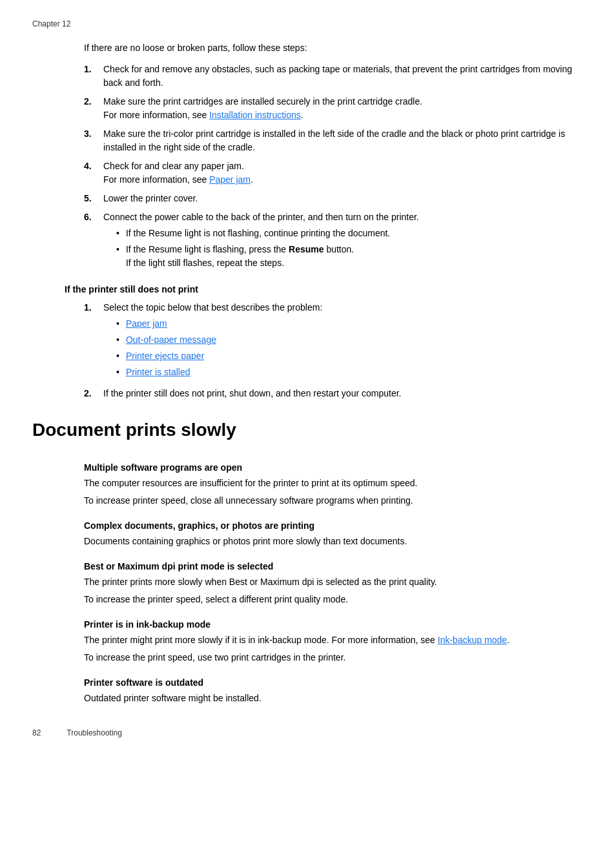 The image size is (616, 853). Describe the element at coordinates (94, 733) in the screenshot. I see `footer-label: Troubleshooting` at that location.